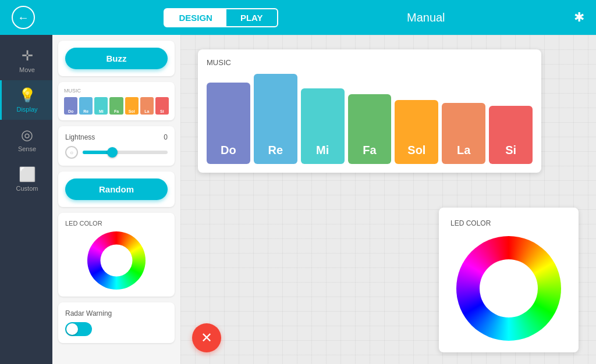 Image resolution: width=596 pixels, height=364 pixels. I want to click on lightness-slider-row: ○, so click(116, 152).